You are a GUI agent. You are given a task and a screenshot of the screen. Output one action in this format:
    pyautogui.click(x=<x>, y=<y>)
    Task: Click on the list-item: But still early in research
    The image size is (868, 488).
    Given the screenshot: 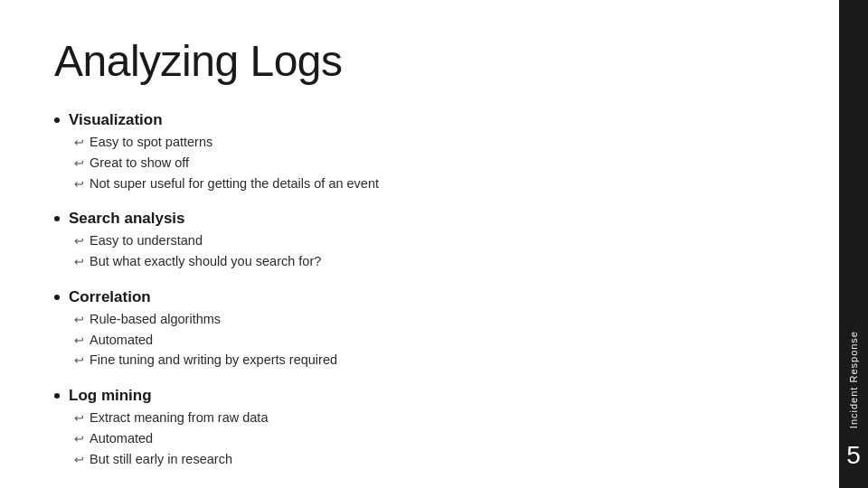 What is the action you would take?
    pyautogui.click(x=434, y=460)
    